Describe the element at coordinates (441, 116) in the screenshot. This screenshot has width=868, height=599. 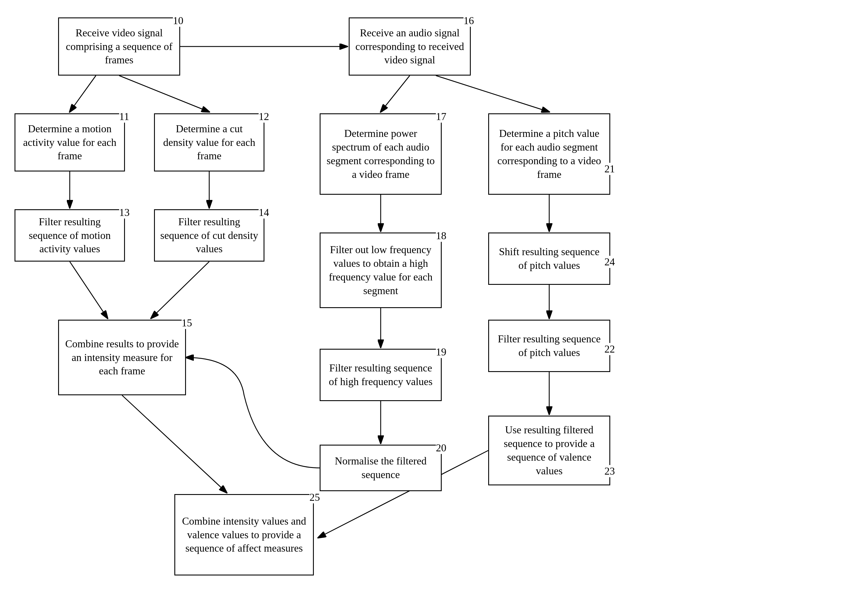
I see `label-17: 17` at that location.